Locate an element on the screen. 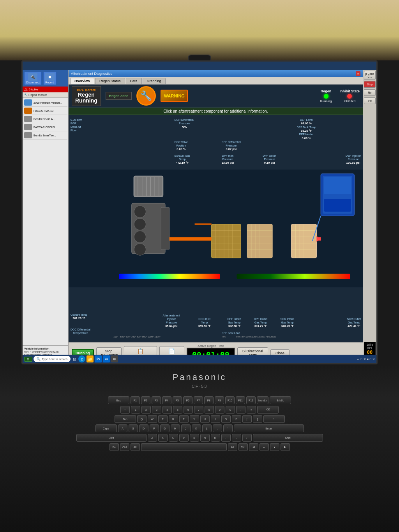  key-i: I is located at coordinates (215, 419).